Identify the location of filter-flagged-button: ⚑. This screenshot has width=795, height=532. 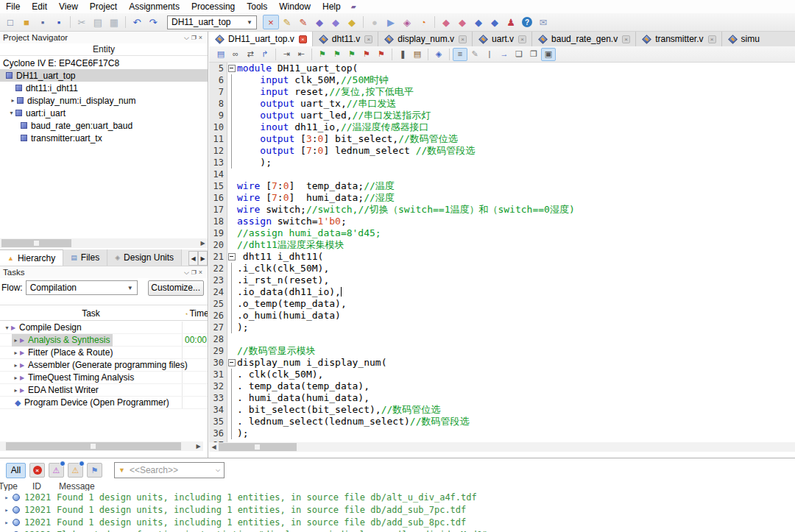
(94, 470).